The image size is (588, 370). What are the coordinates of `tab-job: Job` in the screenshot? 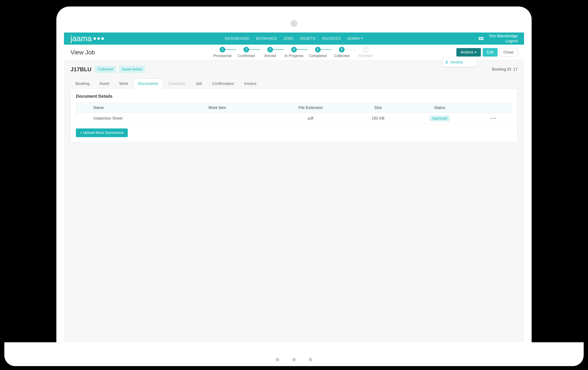 It's located at (199, 83).